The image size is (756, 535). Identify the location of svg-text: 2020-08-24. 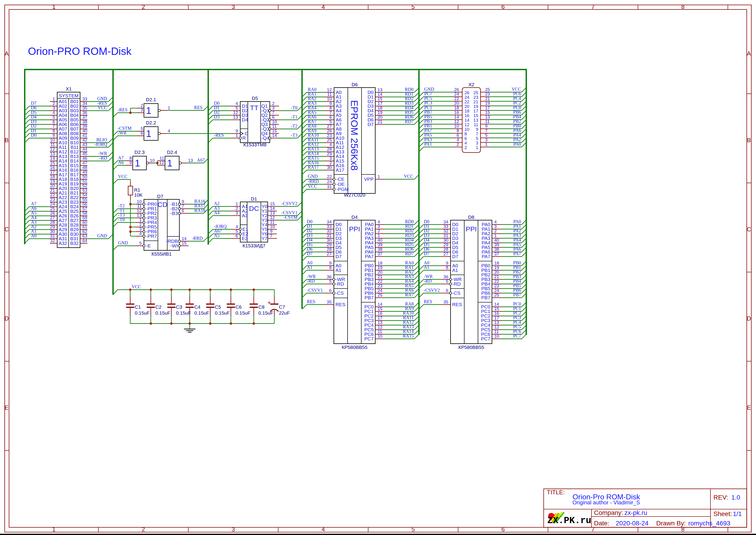
(632, 523).